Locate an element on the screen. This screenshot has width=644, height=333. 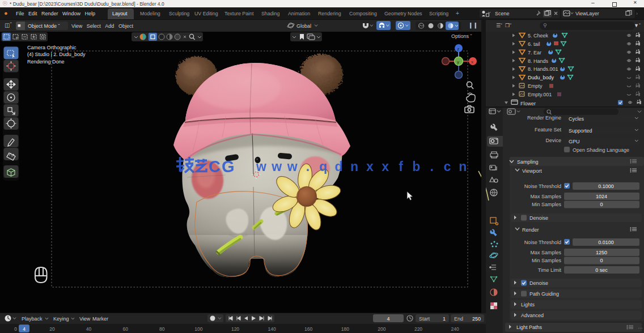
svg-text: Dudu_body is located at coordinates (541, 78).